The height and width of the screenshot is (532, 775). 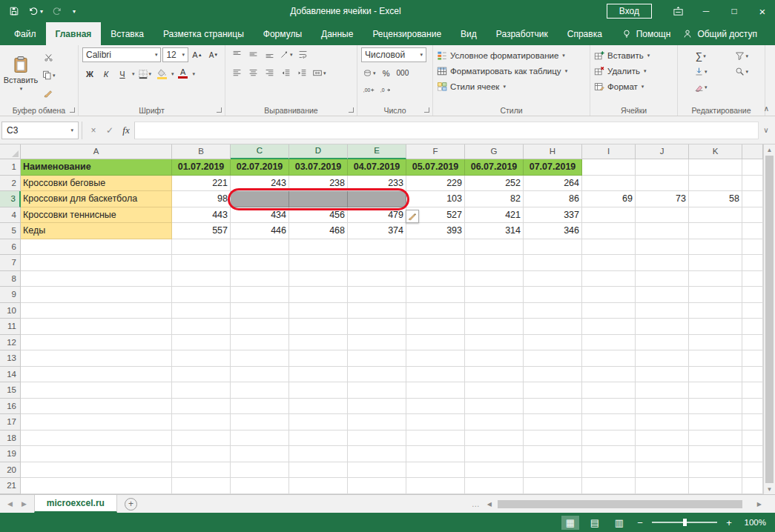 I want to click on increase-font-icon: А▲, so click(x=197, y=55).